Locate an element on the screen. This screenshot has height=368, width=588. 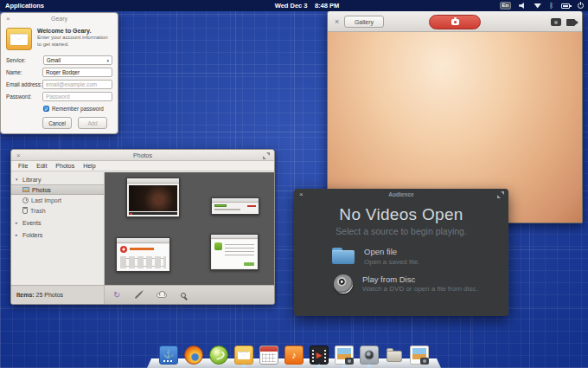
dock-item-videos: ▶ is located at coordinates (319, 355).